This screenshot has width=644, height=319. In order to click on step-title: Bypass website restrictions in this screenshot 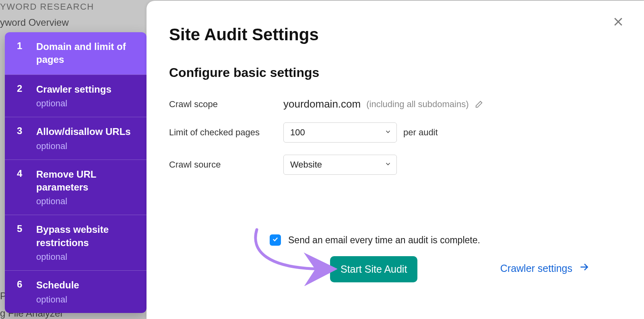, I will do `click(87, 236)`.